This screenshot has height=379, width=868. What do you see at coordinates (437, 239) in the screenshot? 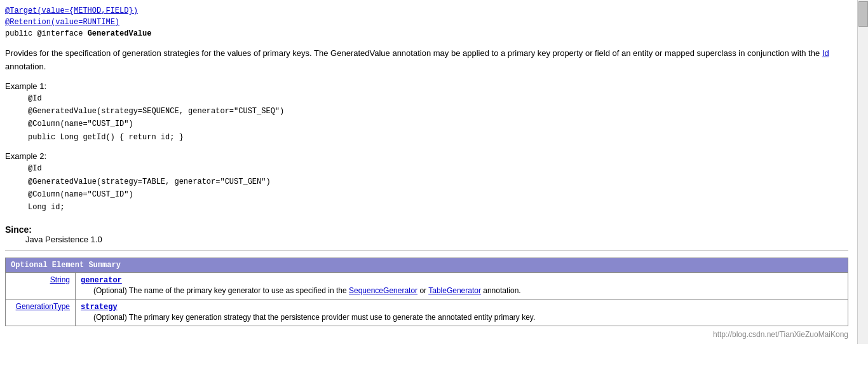
I see `since-value: Java Persistence 1.0` at bounding box center [437, 239].